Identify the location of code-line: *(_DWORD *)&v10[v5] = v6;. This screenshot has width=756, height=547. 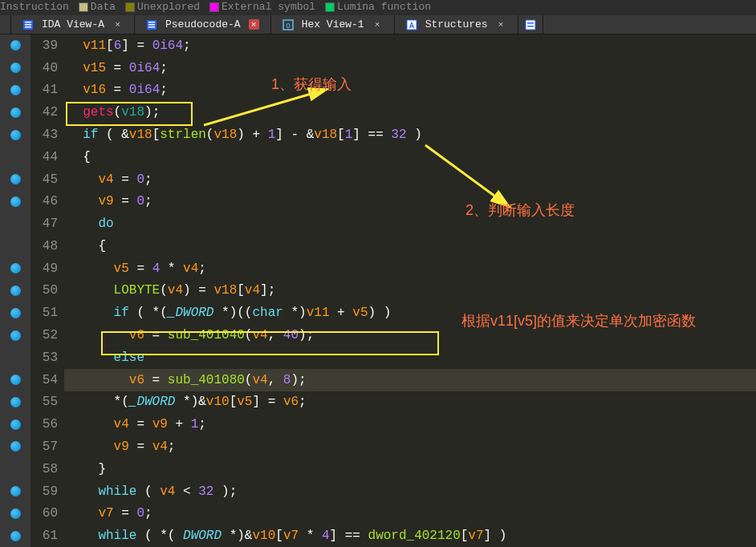
(410, 403).